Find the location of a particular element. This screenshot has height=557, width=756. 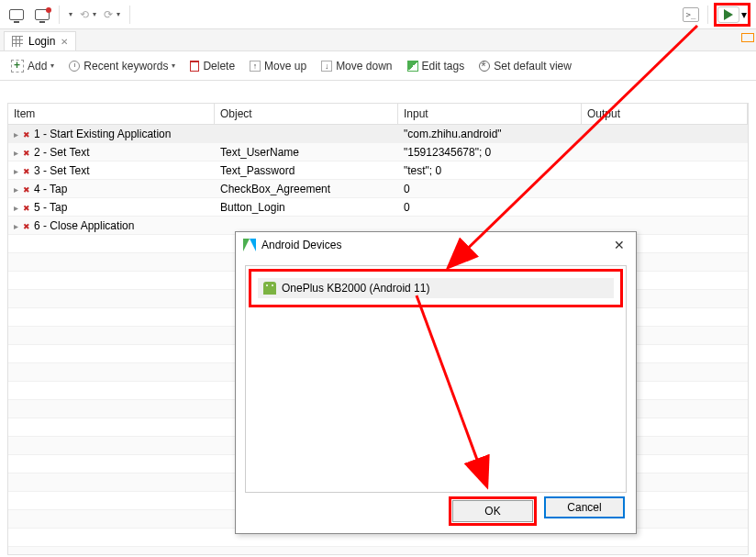

ok-highlight: OK is located at coordinates (493, 511).